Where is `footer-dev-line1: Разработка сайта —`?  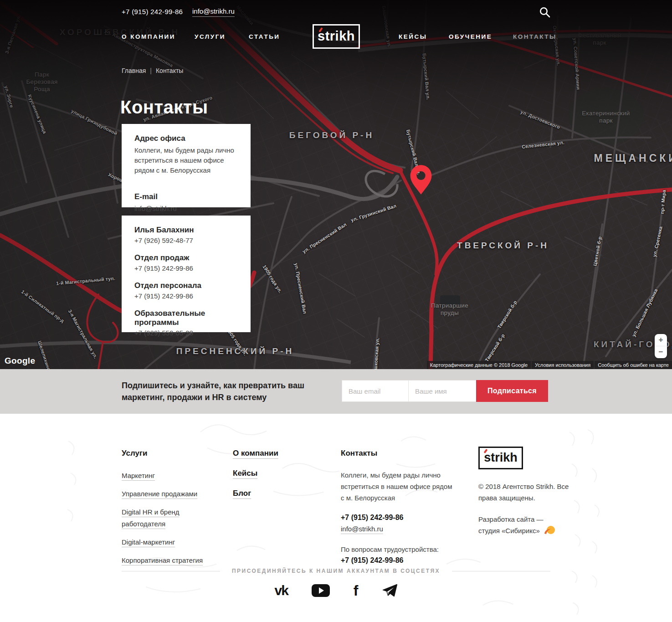 footer-dev-line1: Разработка сайта — is located at coordinates (511, 519).